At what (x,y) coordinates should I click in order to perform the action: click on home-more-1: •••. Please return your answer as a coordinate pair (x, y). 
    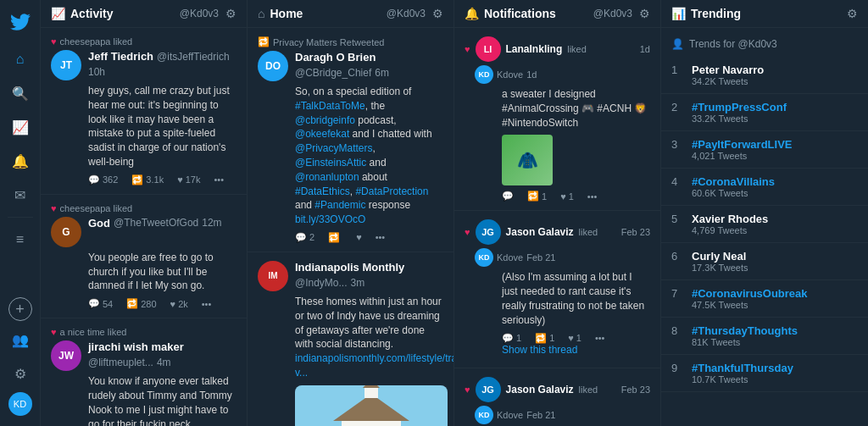
    Looking at the image, I should click on (381, 237).